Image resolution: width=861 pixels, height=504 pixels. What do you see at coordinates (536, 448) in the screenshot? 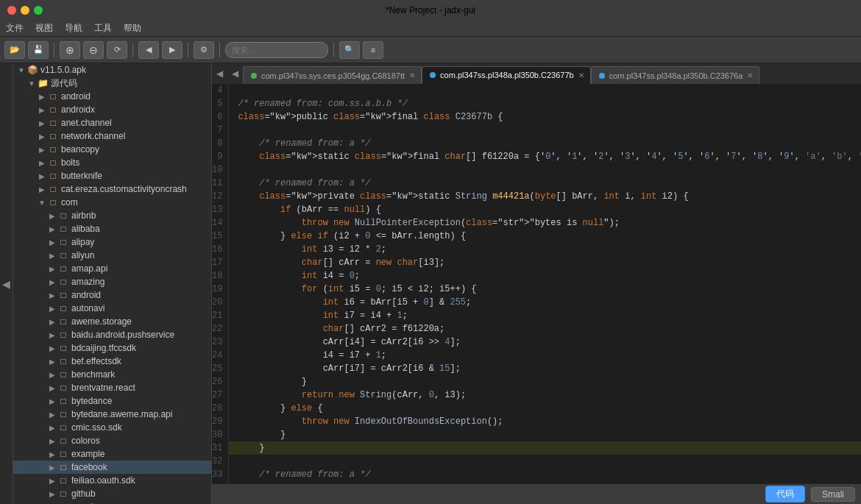
I see `table-row: 31 }` at bounding box center [536, 448].